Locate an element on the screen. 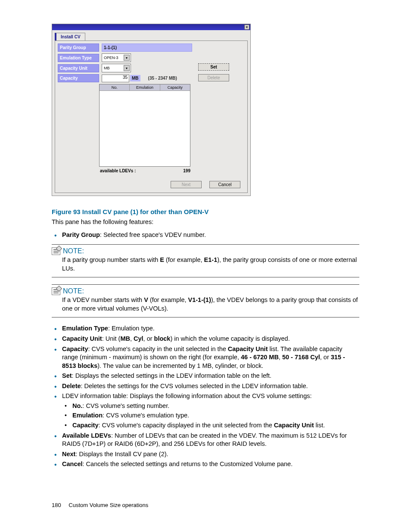  note-block-1: NOTE: If a parity group number starts wi… is located at coordinates (206, 261).